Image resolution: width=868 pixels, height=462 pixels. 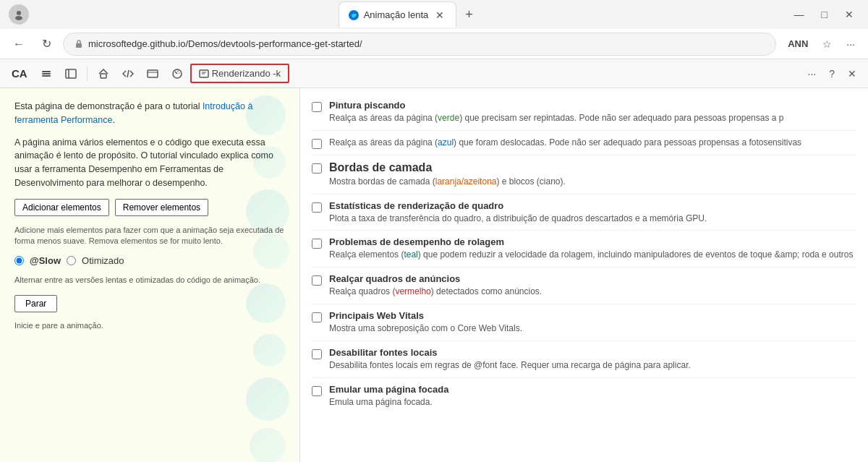 I want to click on tab-close-button: ✕, so click(x=440, y=15).